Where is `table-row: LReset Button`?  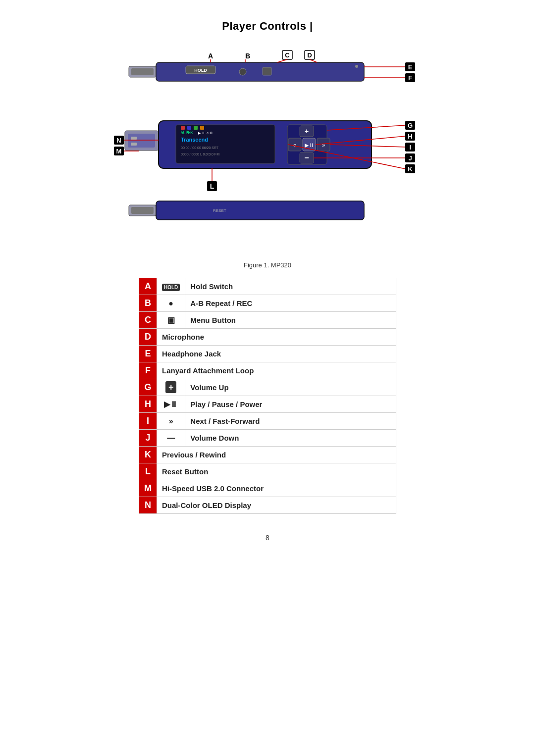 table-row: LReset Button is located at coordinates (268, 472).